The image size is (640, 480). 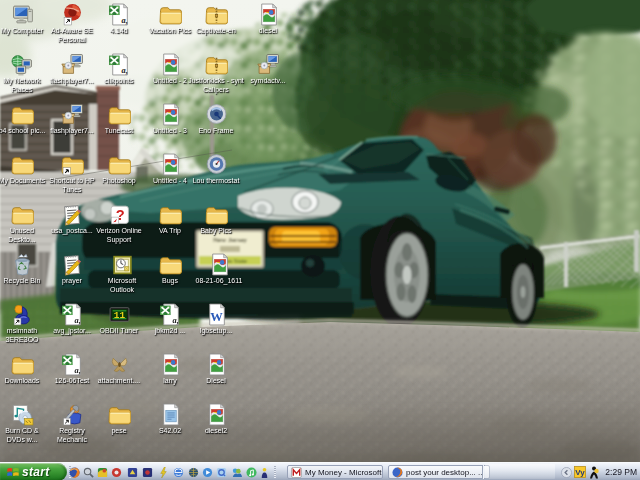 I want to click on svg-text: 11, so click(x=119, y=316).